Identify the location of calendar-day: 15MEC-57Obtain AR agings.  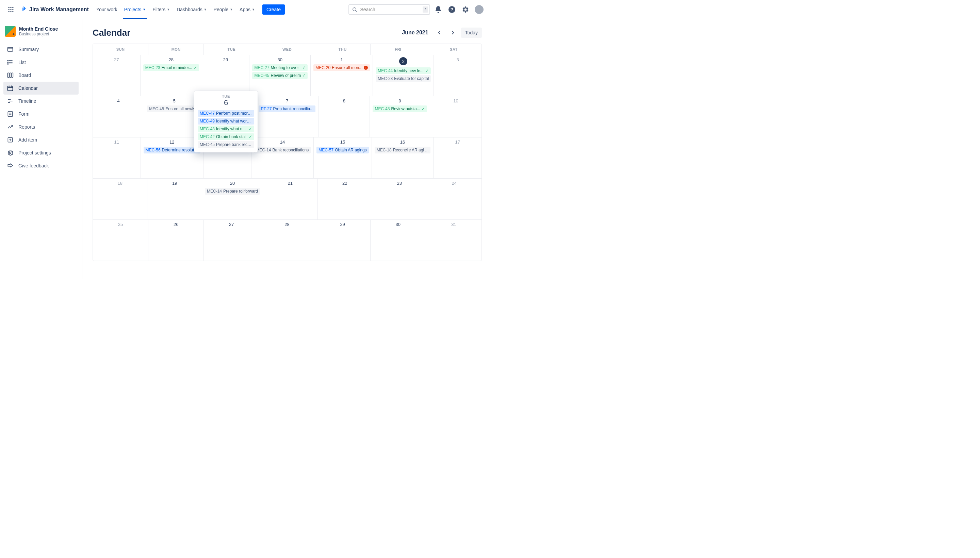
(343, 158).